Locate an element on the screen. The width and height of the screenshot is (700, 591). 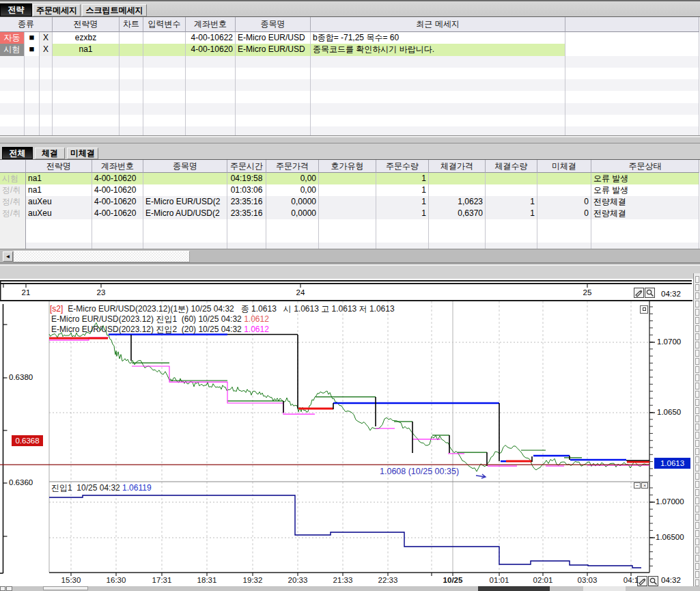
column-header: 입력변수 is located at coordinates (165, 25).